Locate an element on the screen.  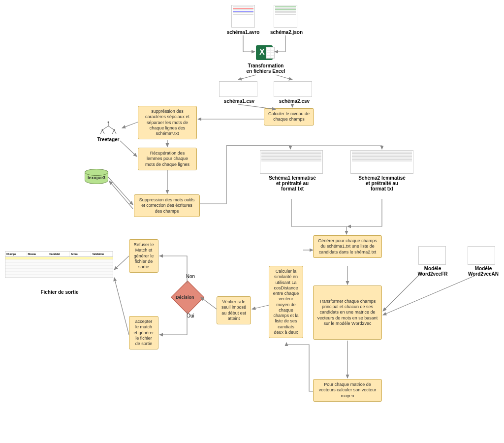
thumb-csv1 is located at coordinates (238, 89).